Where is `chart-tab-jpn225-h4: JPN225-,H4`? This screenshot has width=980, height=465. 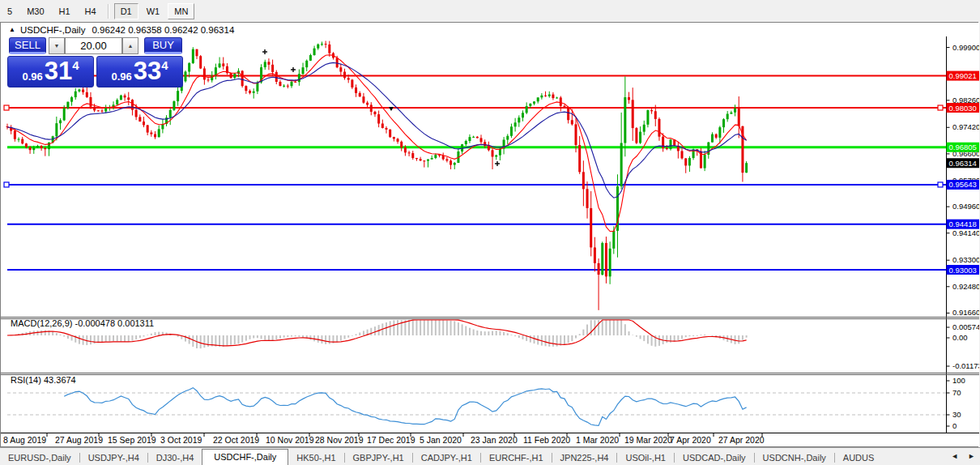 chart-tab-jpn225-h4: JPN225-,H4 is located at coordinates (585, 458).